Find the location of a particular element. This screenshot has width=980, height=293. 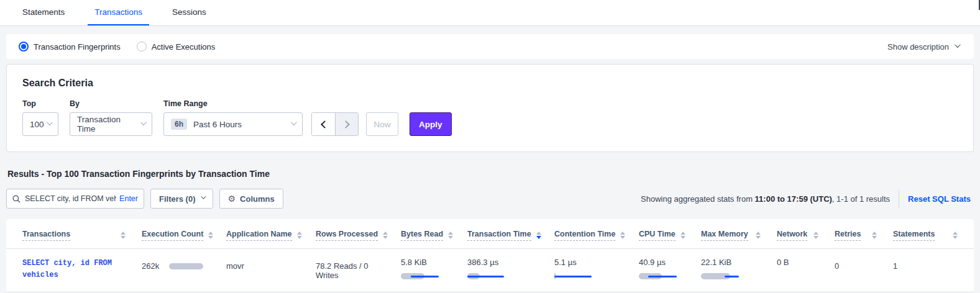

gear-icon: ⚙ is located at coordinates (232, 199).